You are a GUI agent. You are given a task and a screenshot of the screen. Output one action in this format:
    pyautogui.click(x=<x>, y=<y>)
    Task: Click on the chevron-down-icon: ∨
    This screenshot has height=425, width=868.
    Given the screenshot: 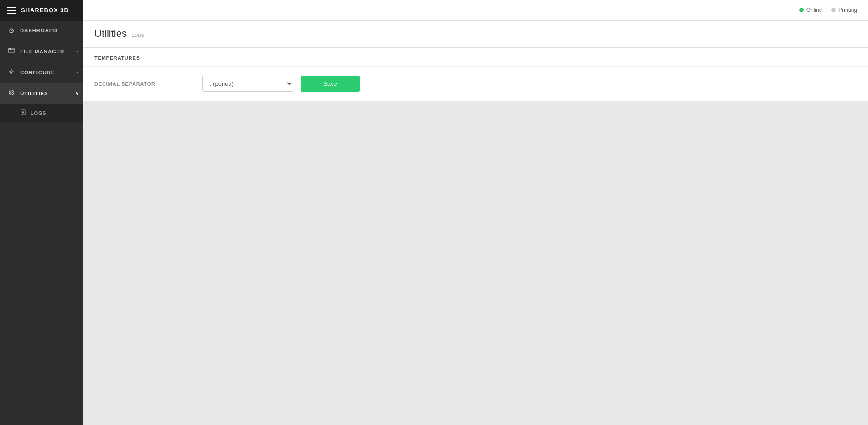 What is the action you would take?
    pyautogui.click(x=77, y=93)
    